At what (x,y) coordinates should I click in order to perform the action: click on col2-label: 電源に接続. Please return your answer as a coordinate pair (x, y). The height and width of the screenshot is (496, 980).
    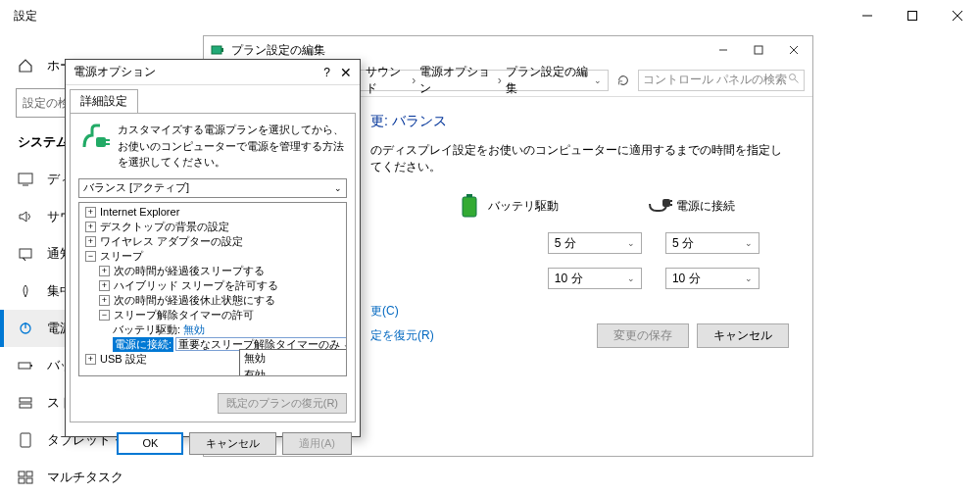
    Looking at the image, I should click on (706, 206).